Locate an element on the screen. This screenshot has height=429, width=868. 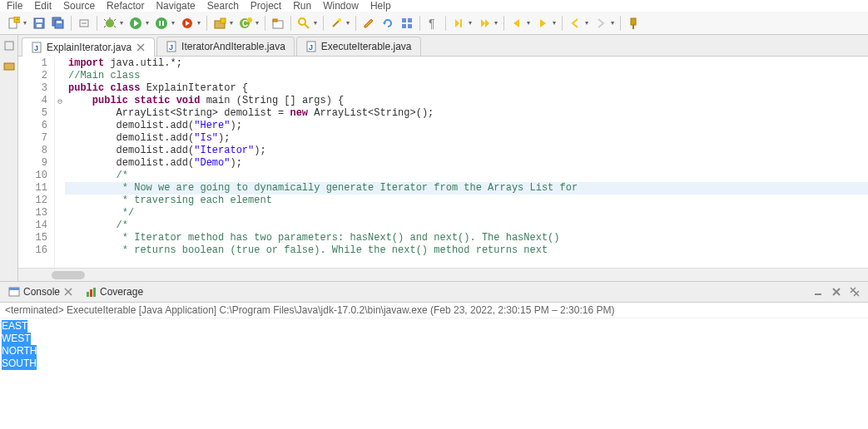
save-icon is located at coordinates (39, 23).